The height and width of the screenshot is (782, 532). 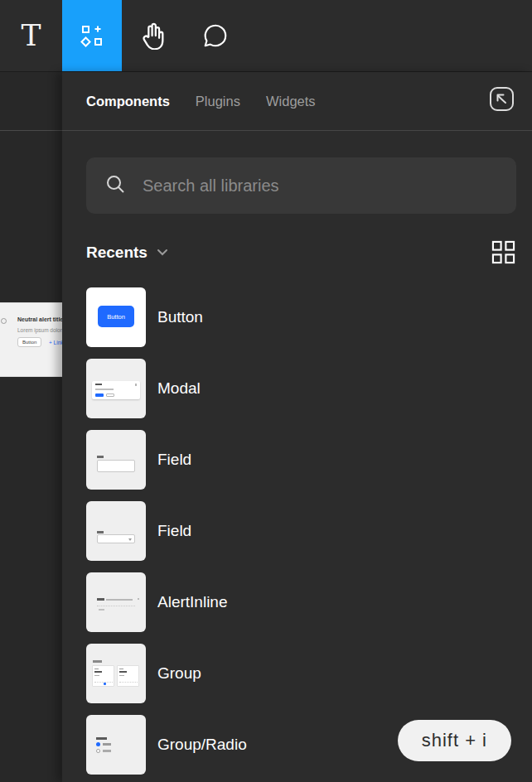 I want to click on list-item-button: Button Button, so click(x=309, y=317).